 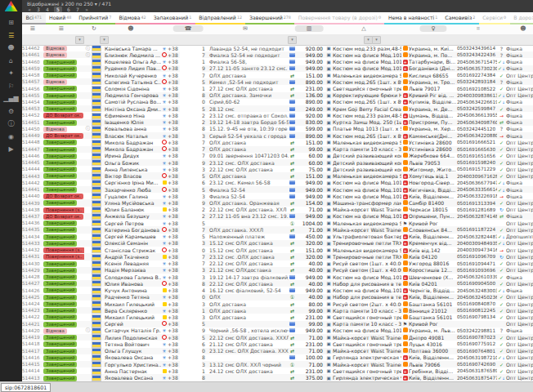 What do you see at coordinates (278, 156) in the screenshot?
I see `table-row: 514446ЗавершенийИрина Дидух✳+38709.01 зв…` at bounding box center [278, 156].